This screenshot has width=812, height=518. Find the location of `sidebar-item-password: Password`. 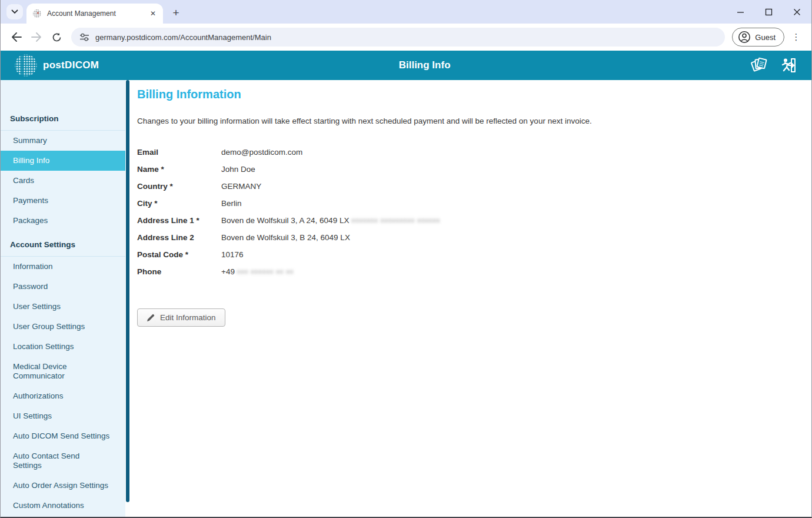

sidebar-item-password: Password is located at coordinates (65, 287).